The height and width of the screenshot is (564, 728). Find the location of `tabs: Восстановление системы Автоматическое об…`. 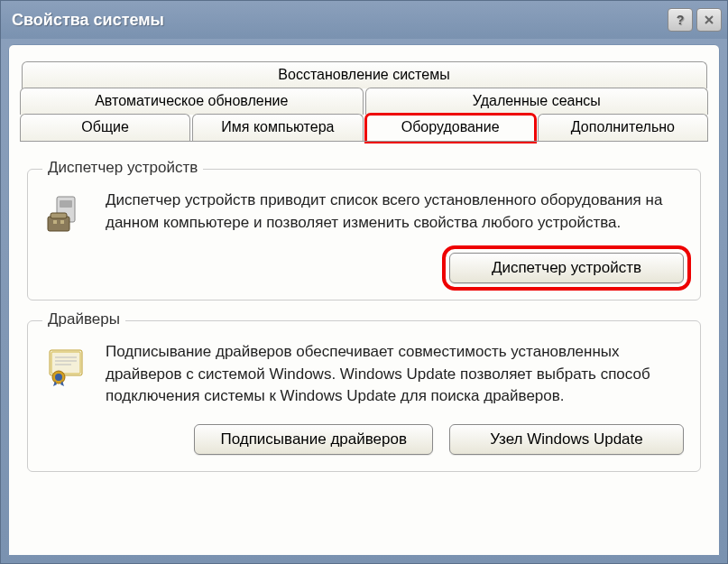

tabs: Восстановление системы Автоматическое об… is located at coordinates (364, 101).